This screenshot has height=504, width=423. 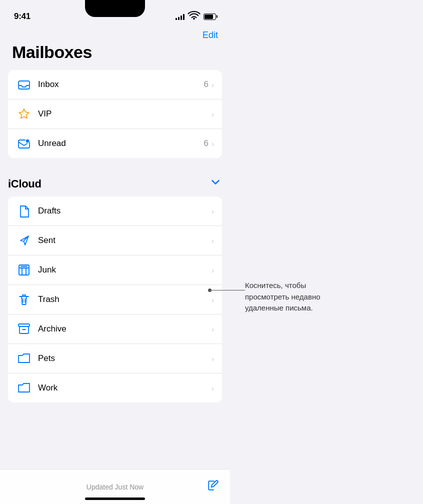 I want to click on edit-button: Edit, so click(x=210, y=35).